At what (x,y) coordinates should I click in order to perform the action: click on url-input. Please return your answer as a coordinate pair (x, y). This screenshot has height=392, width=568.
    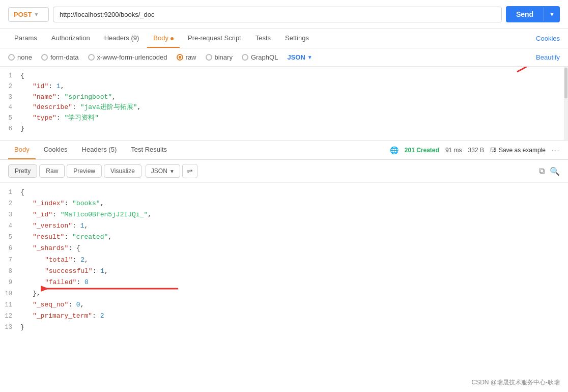
    Looking at the image, I should click on (277, 14).